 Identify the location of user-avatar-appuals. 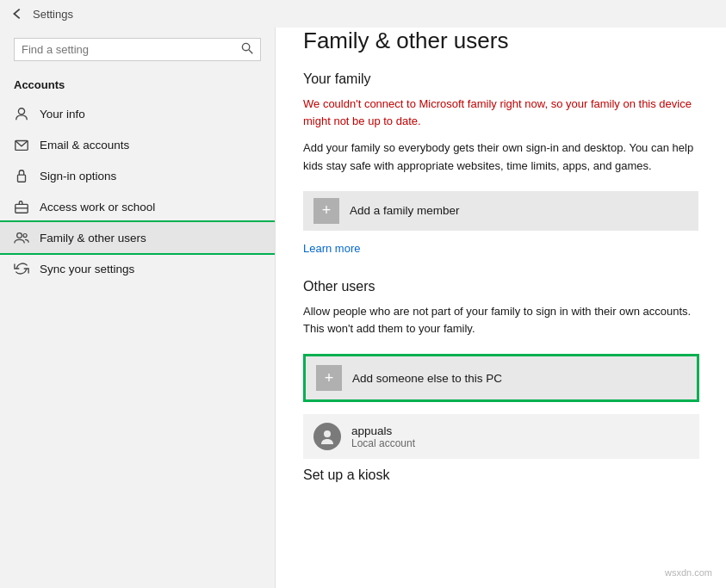
(327, 436).